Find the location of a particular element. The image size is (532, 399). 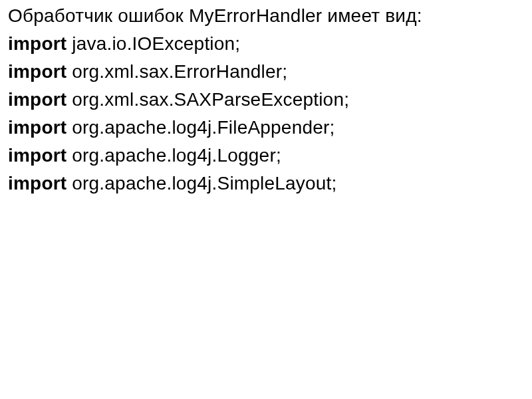

code-line: import org.apache.log4j.SimpleLayout; is located at coordinates (266, 184).